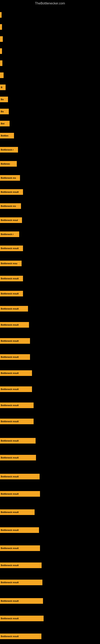 This screenshot has width=100, height=644. Describe the element at coordinates (1, 88) in the screenshot. I see `bar-label: B` at that location.